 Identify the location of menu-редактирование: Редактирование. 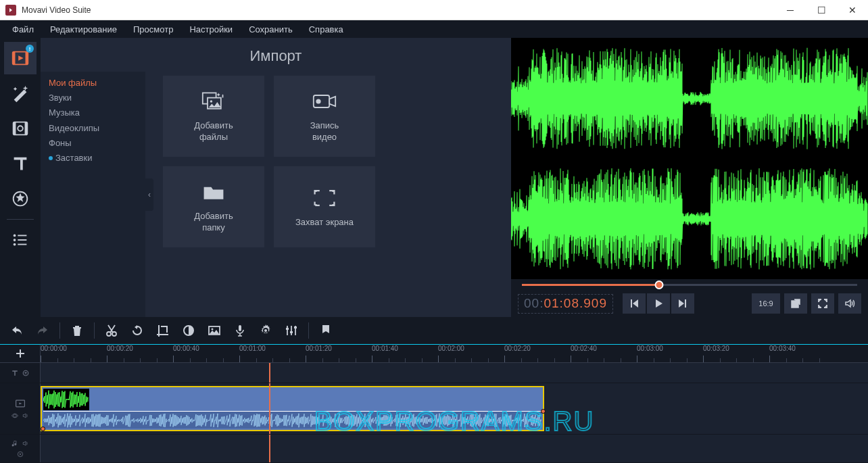
(84, 30).